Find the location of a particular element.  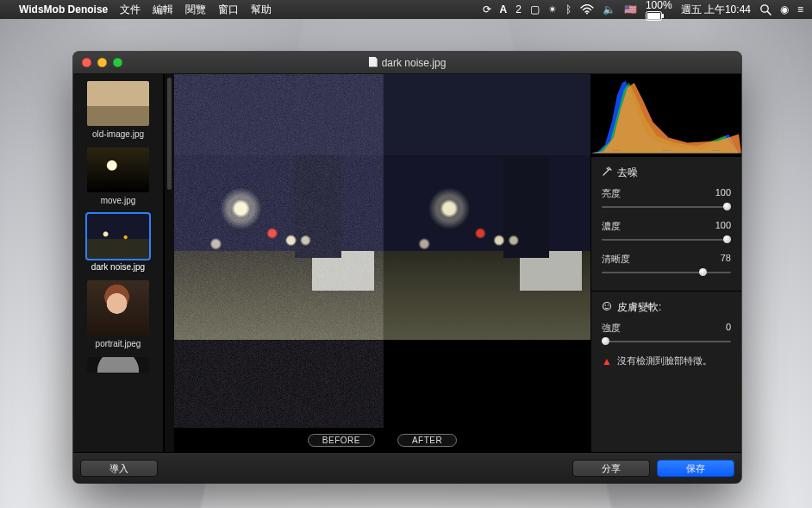

menu-extra-datetime: 週五 上午10:44 is located at coordinates (715, 10).